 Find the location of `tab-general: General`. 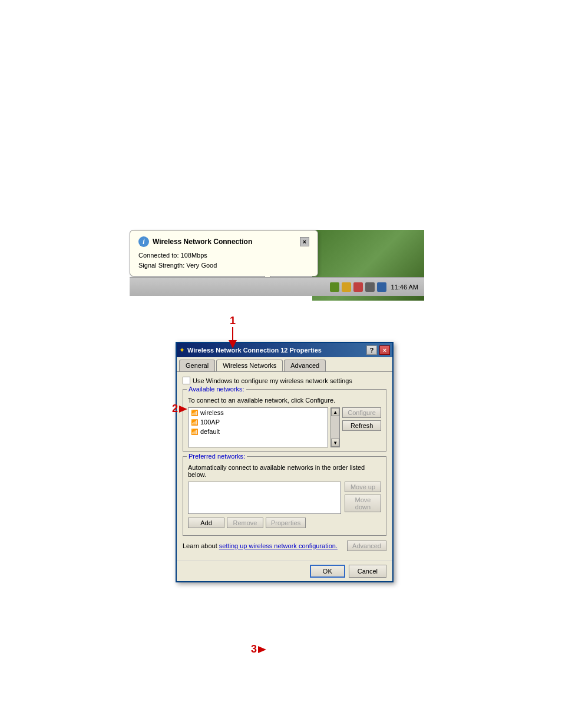

tab-general: General is located at coordinates (197, 365).